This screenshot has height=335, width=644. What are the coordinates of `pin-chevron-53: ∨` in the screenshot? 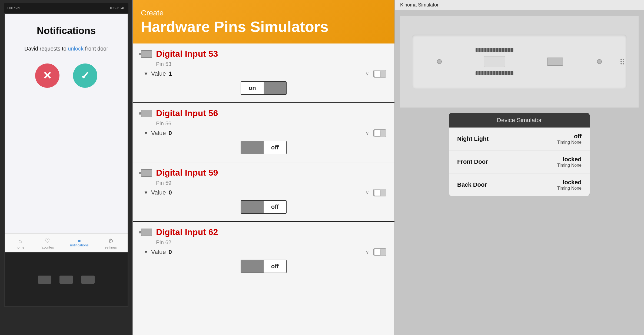 It's located at (367, 74).